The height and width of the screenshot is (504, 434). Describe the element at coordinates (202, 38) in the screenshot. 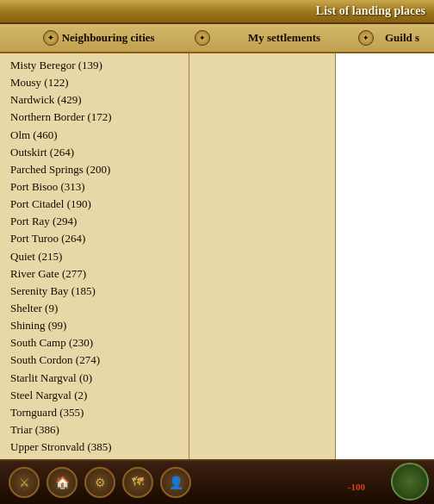

I see `compass-icon-2: ✦` at that location.